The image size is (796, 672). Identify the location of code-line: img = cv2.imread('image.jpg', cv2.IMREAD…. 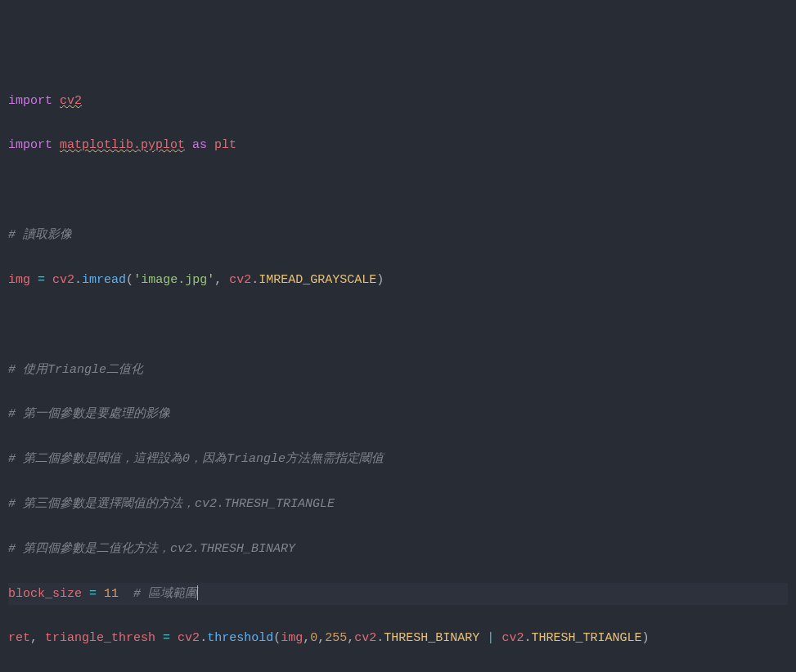
(398, 280).